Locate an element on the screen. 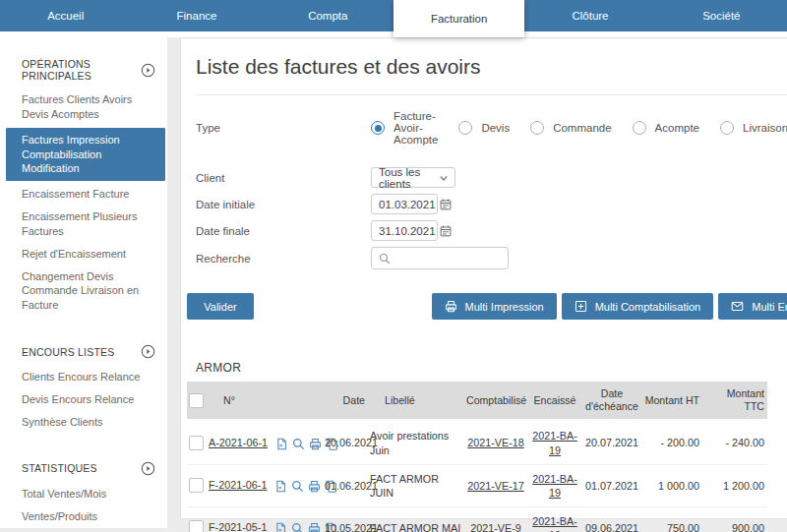 The width and height of the screenshot is (787, 532). sidebar-item-changement-devis: Changement Devis Commande Livraison en F… is located at coordinates (84, 291).